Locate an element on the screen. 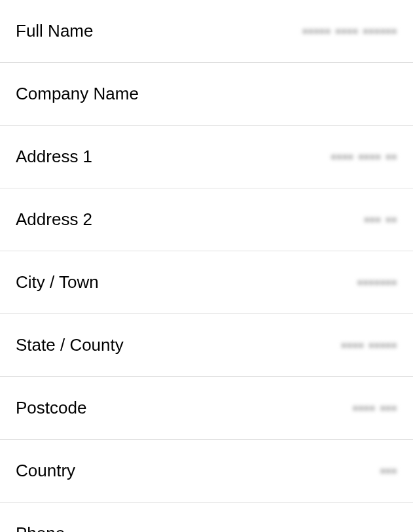 This screenshot has height=532, width=413. state-county-value: •••• ••••• is located at coordinates (267, 346).